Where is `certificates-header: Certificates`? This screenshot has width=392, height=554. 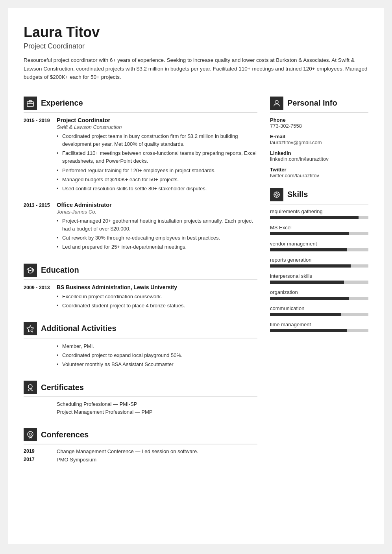
certificates-header: Certificates is located at coordinates (141, 389).